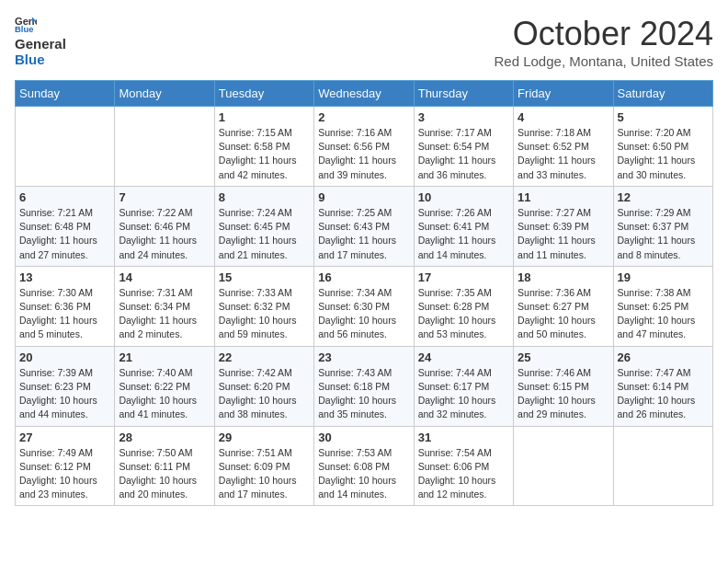  I want to click on weekday-header-monday: Monday, so click(165, 94).